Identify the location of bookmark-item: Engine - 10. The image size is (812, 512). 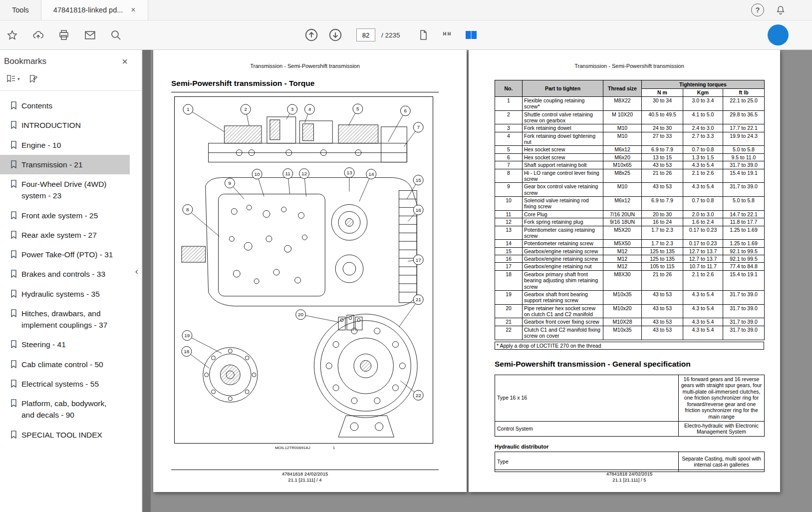
(65, 145).